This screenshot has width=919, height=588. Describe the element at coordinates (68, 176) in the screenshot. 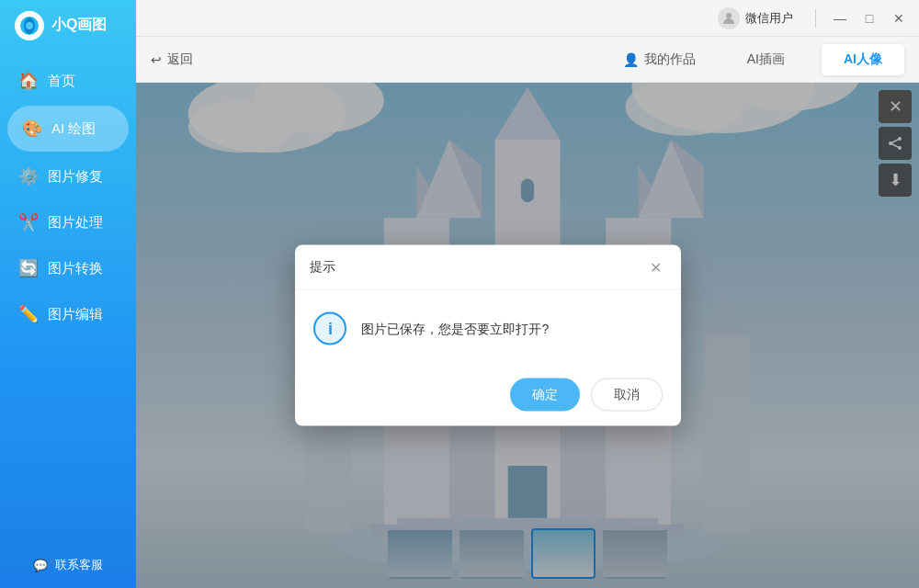

I see `sidebar-item-img-repair: ⚙️ 图片修复` at that location.